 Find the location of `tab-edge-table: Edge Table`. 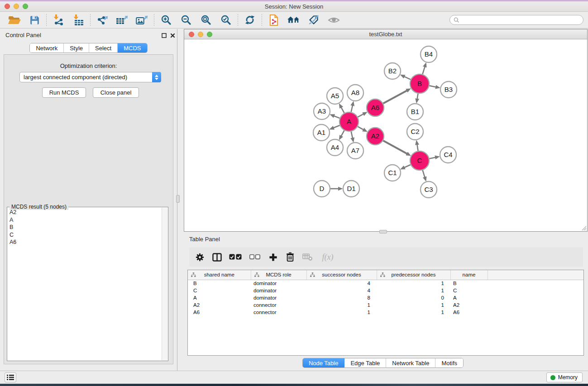

tab-edge-table: Edge Table is located at coordinates (365, 363).